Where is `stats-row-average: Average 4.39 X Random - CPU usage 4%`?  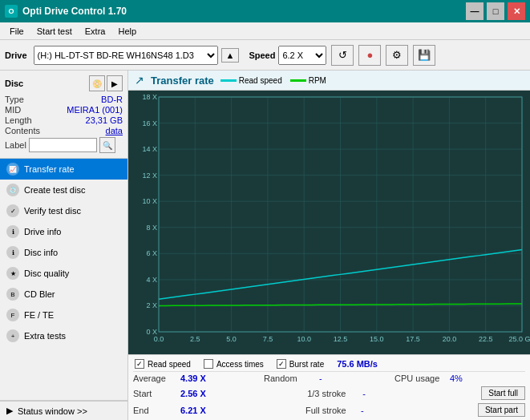
stats-row-average: Average 4.39 X Random - CPU usage 4% is located at coordinates (329, 378).